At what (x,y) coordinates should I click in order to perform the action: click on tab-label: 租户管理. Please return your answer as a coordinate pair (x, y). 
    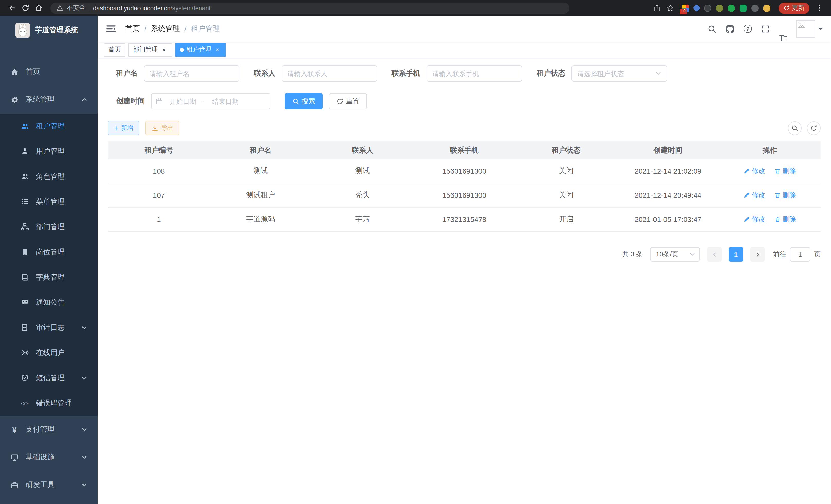
    Looking at the image, I should click on (199, 50).